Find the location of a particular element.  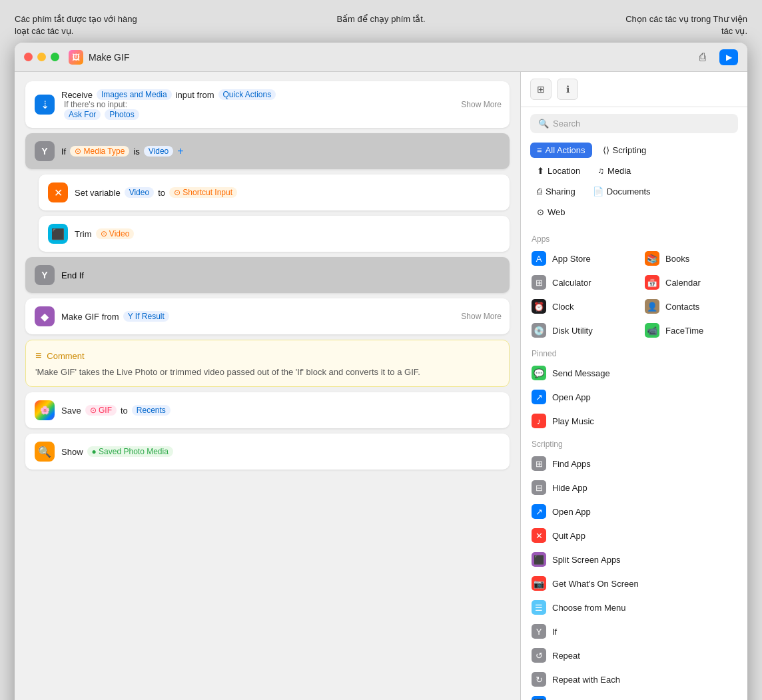

splitscreen-label: Split Screen Apps is located at coordinates (586, 559).